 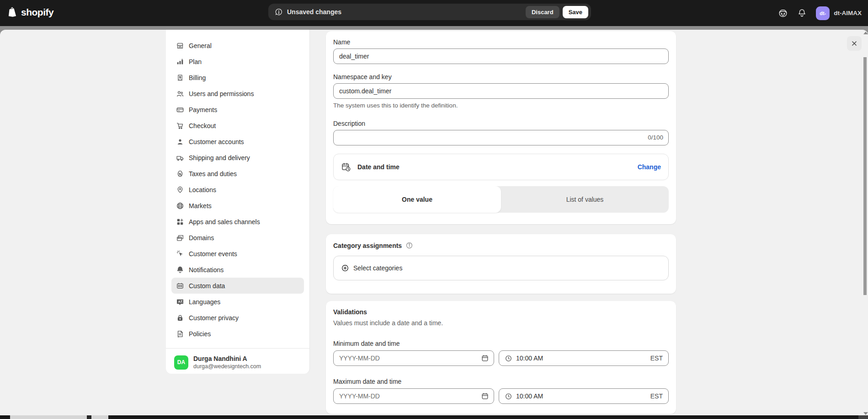 What do you see at coordinates (649, 167) in the screenshot?
I see `change-type-link: Change` at bounding box center [649, 167].